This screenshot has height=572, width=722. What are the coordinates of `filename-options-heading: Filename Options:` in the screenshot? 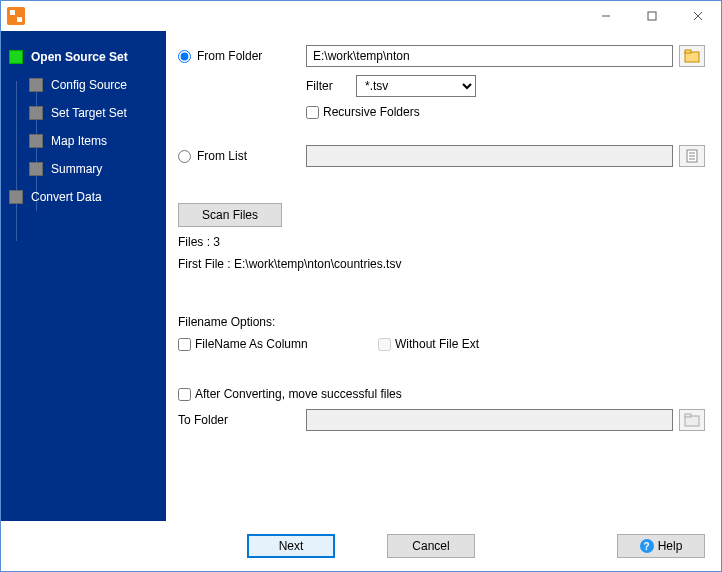 It's located at (226, 322).